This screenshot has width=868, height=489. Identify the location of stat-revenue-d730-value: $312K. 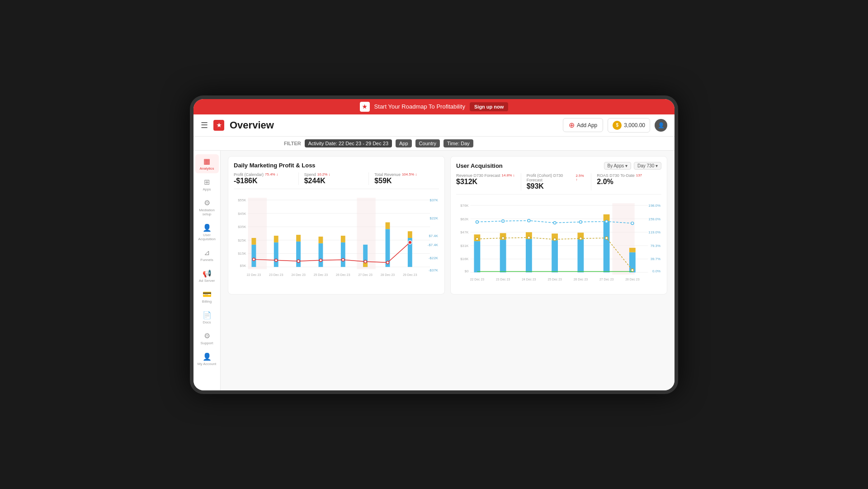
(486, 182).